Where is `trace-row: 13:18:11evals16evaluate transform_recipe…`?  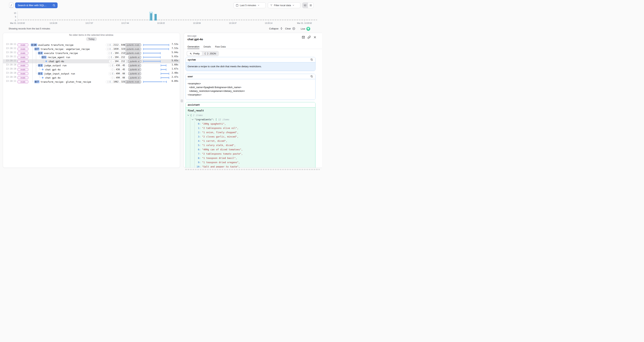
trace-row: 13:18:11evals16evaluate transform_recipe… is located at coordinates (92, 45).